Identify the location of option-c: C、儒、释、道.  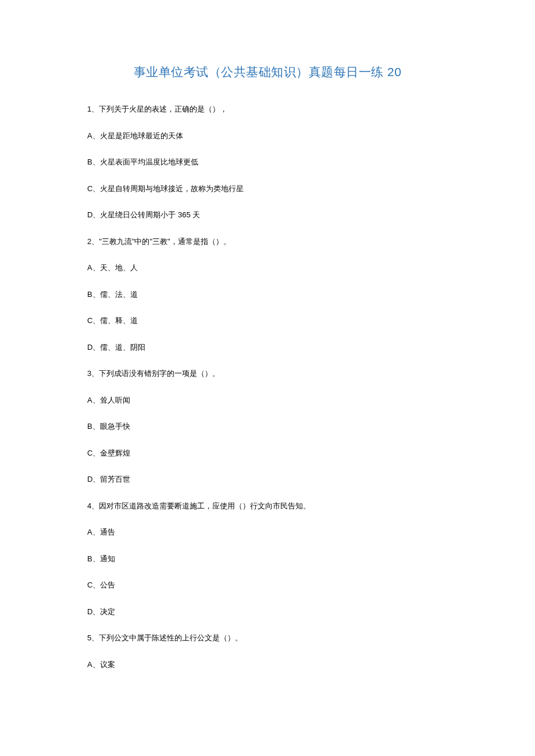
(268, 321).